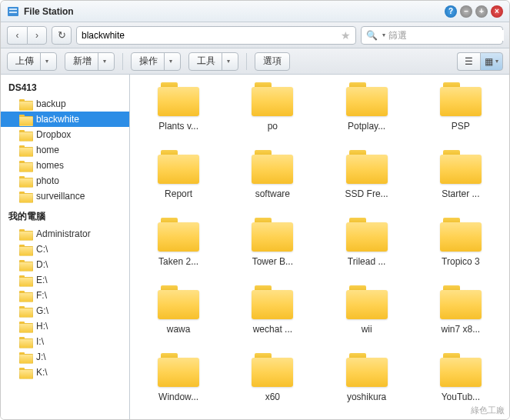 The height and width of the screenshot is (420, 510). I want to click on options-button: 選項, so click(272, 62).